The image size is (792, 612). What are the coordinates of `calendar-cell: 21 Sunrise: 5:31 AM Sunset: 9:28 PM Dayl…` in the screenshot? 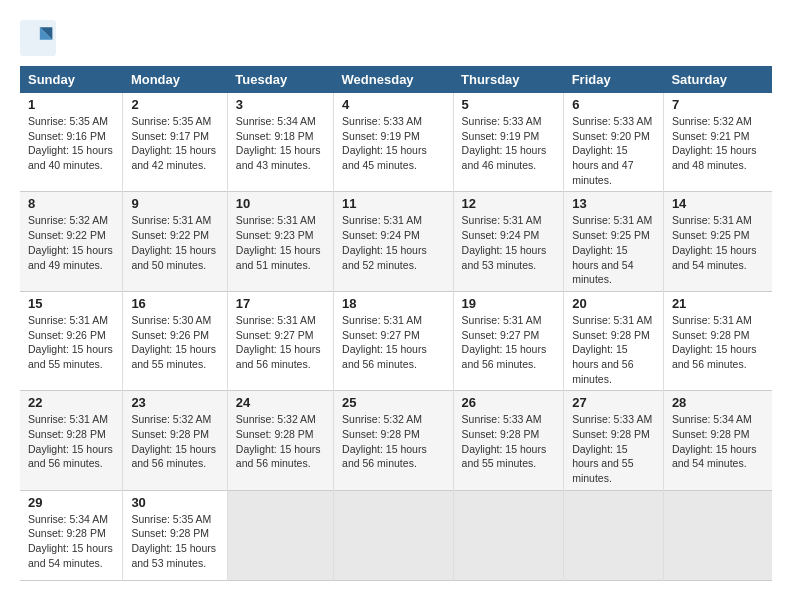 It's located at (718, 340).